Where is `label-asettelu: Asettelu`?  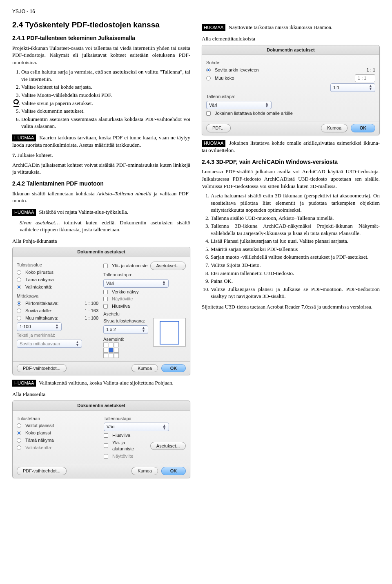 label-asettelu: Asettelu is located at coordinates (145, 314).